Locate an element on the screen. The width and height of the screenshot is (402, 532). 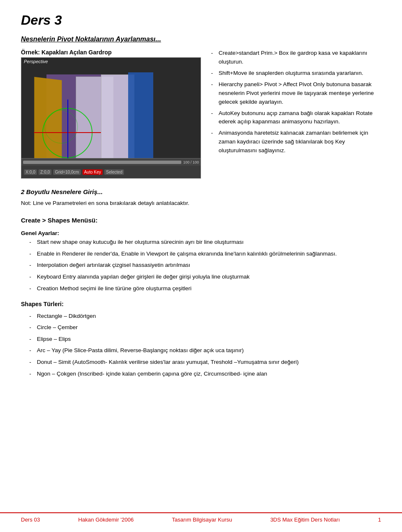
section2-note: Not: Line ve Parametreleri en sona bırak… is located at coordinates (201, 203).